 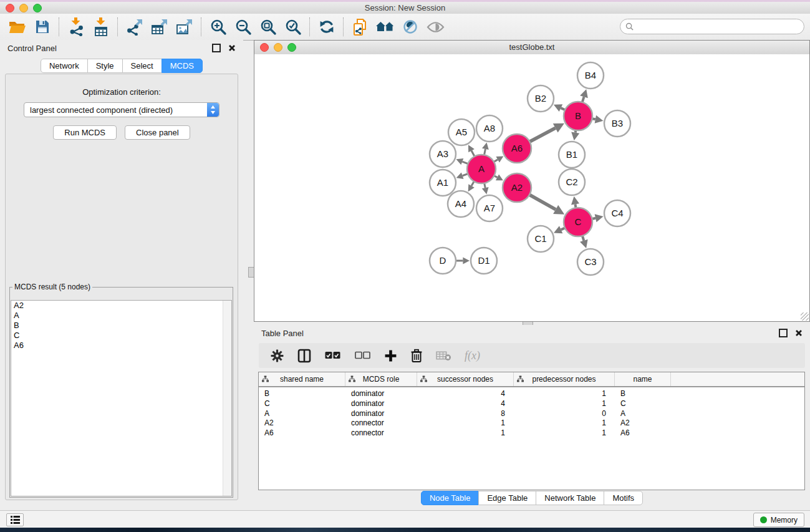 What do you see at coordinates (85, 132) in the screenshot?
I see `run-mcds-button: Run MCDS` at bounding box center [85, 132].